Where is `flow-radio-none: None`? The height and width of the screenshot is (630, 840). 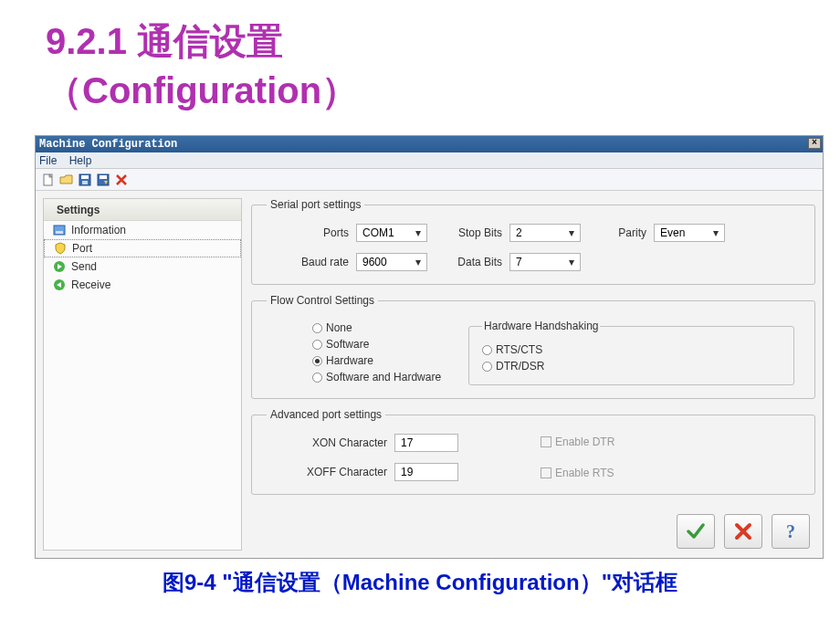
flow-radio-none: None is located at coordinates (376, 328).